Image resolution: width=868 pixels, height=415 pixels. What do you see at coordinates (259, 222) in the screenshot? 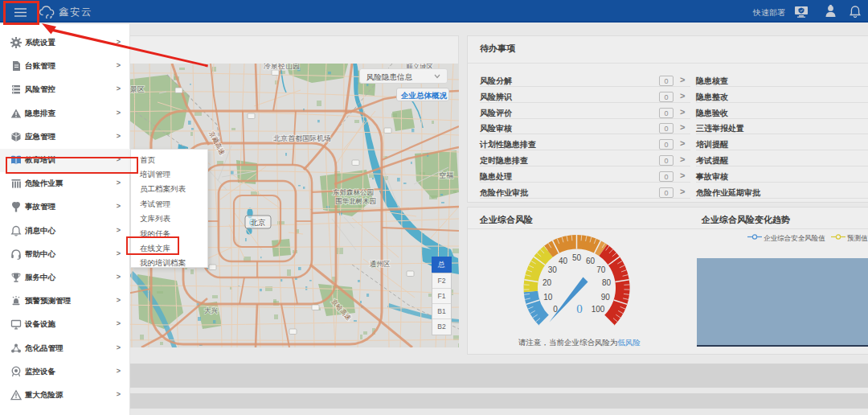
I see `svg-text: 北京` at bounding box center [259, 222].